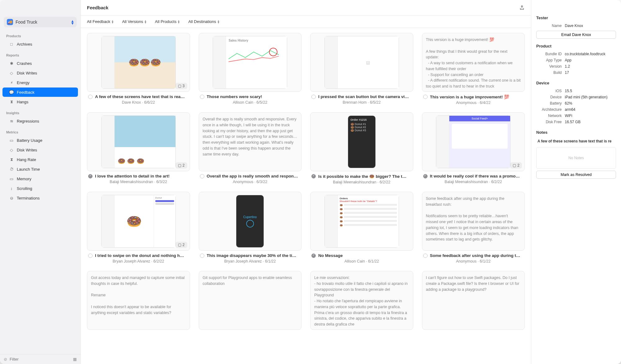 Image resolution: width=621 pixels, height=364 pixels. I want to click on app-switcher: 🚚 Food Truck ▴▾, so click(40, 22).